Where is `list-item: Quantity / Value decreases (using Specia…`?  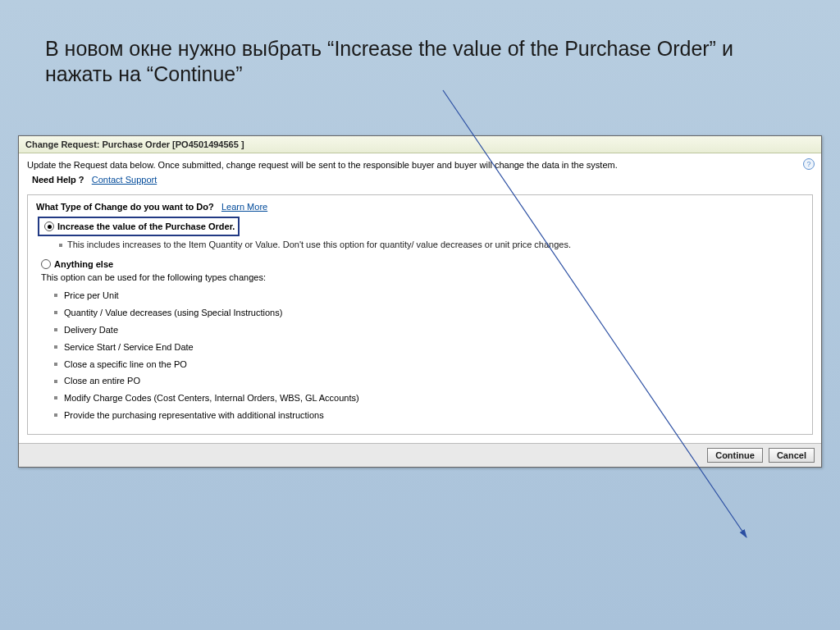
list-item: Quantity / Value decreases (using Specia… is located at coordinates (429, 313).